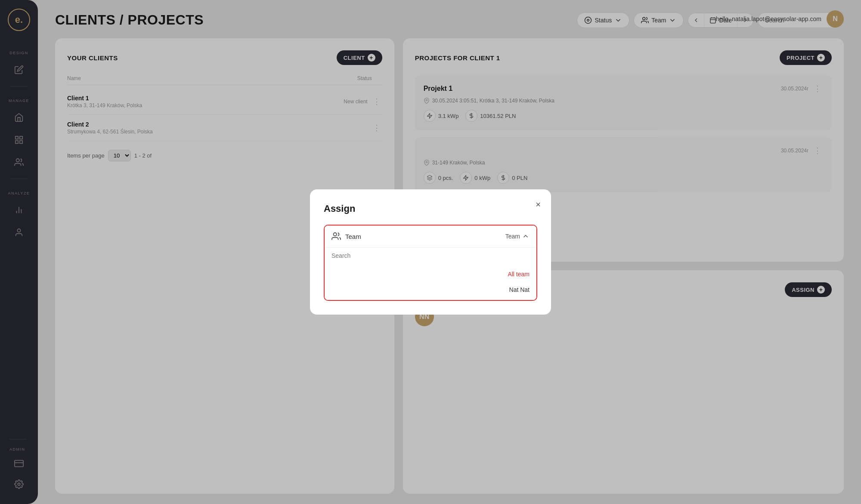 This screenshot has height=504, width=861. I want to click on dropdown-search-area, so click(430, 256).